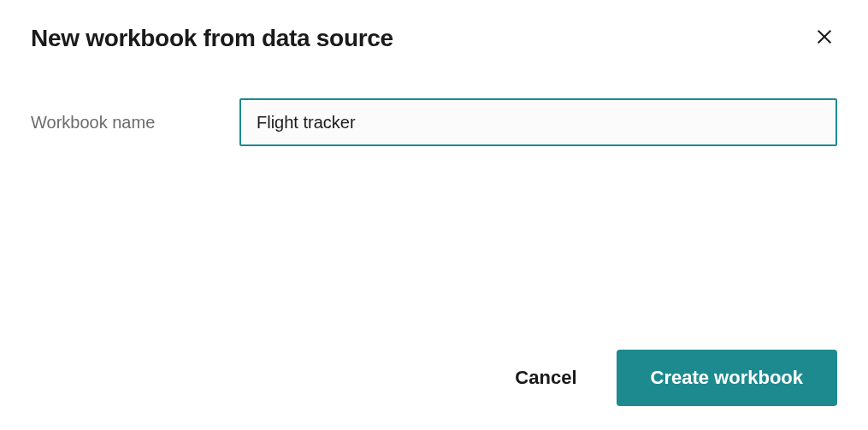 The image size is (868, 430). Describe the element at coordinates (125, 123) in the screenshot. I see `workbook-name-label: Workbook name` at that location.